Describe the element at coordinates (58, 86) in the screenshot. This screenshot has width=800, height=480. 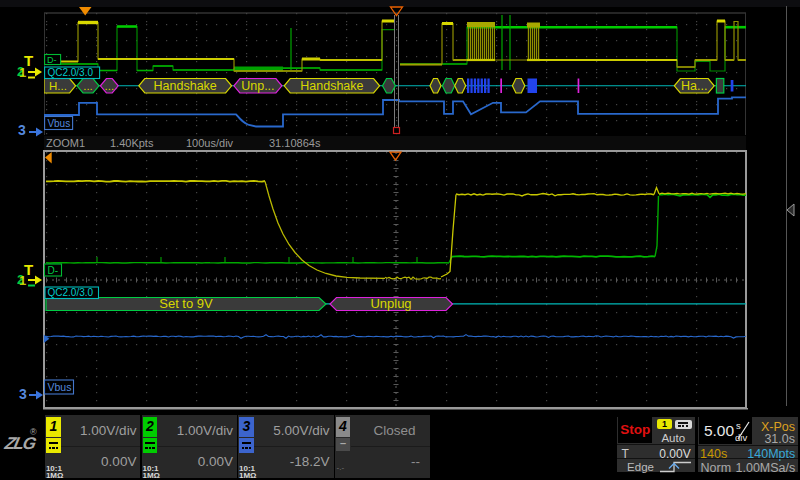
I see `svg-text: H...` at that location.